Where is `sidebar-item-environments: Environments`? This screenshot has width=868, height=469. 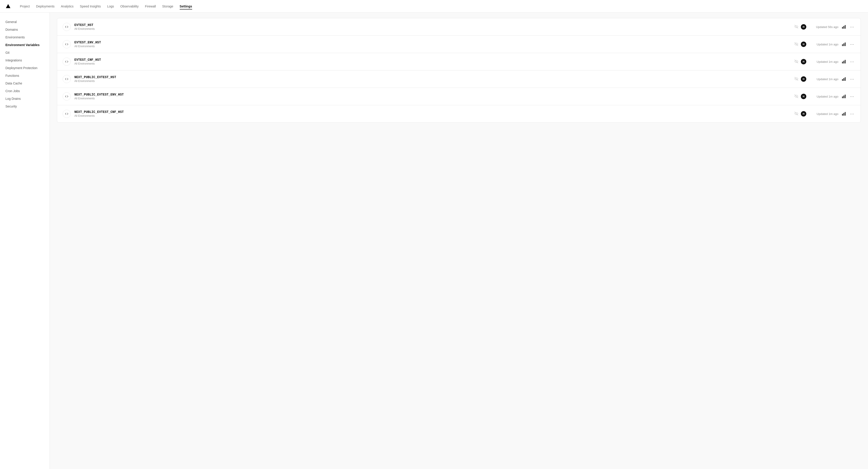
sidebar-item-environments: Environments is located at coordinates (25, 37).